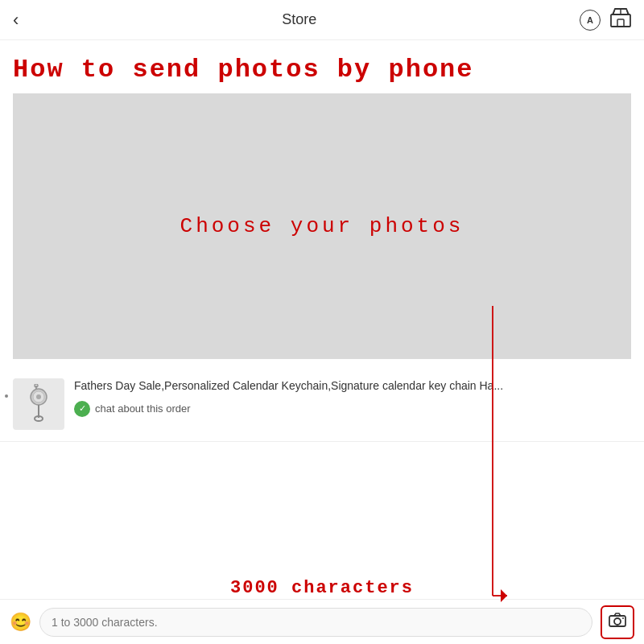 This screenshot has height=644, width=644. I want to click on choose-photos-text: Choose your photos, so click(322, 226).